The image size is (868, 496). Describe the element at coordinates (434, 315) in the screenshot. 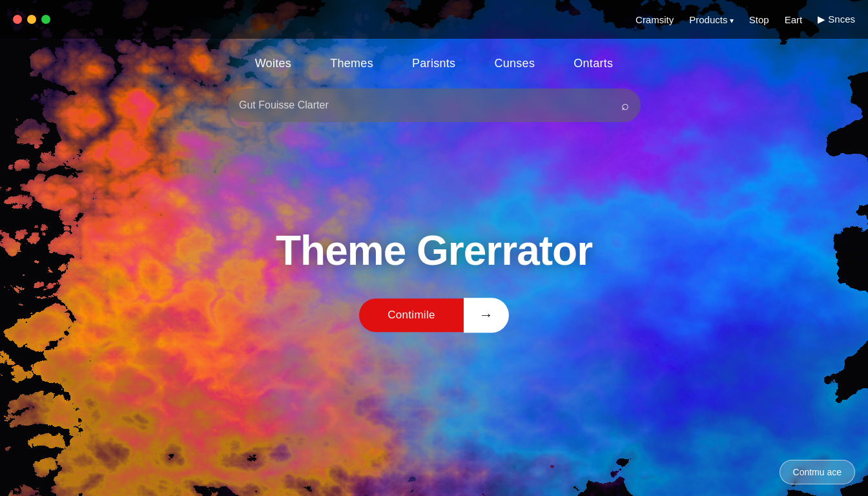

I see `hero-buttons: Contimile →` at that location.